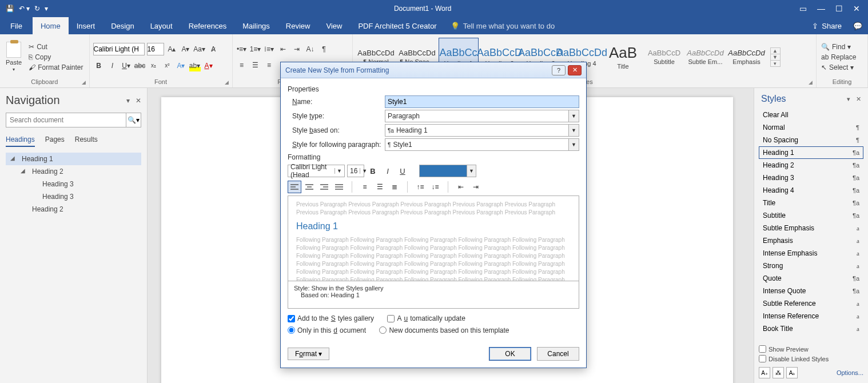 The width and height of the screenshot is (868, 383). What do you see at coordinates (444, 330) in the screenshot?
I see `new-documents-radio: New documents based on this template` at bounding box center [444, 330].